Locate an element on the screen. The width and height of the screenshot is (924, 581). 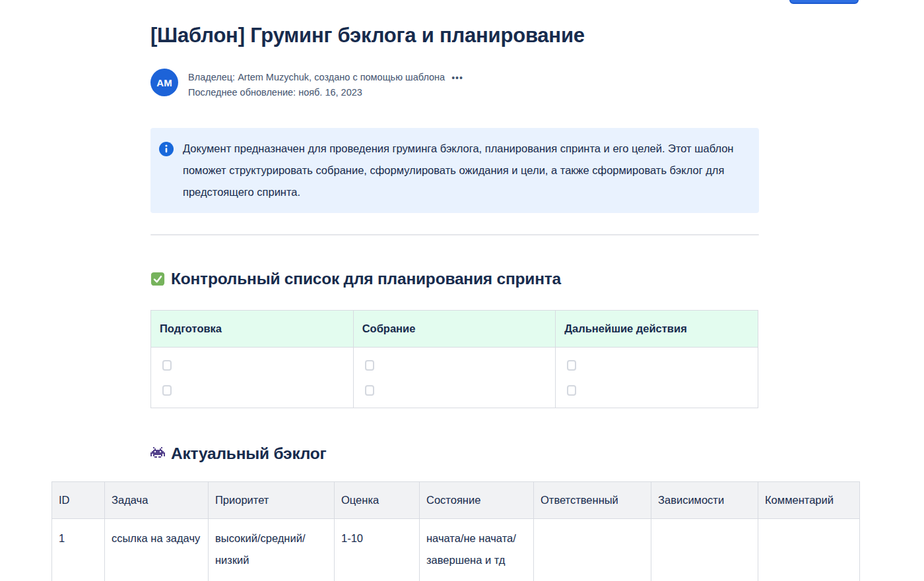
backlog-col-header: Задача is located at coordinates (157, 501).